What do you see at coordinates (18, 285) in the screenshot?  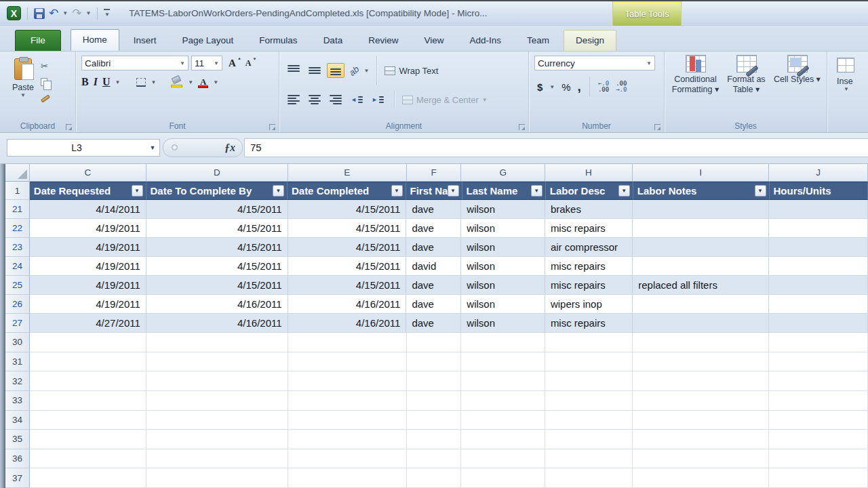 I see `row-number-25: 25` at bounding box center [18, 285].